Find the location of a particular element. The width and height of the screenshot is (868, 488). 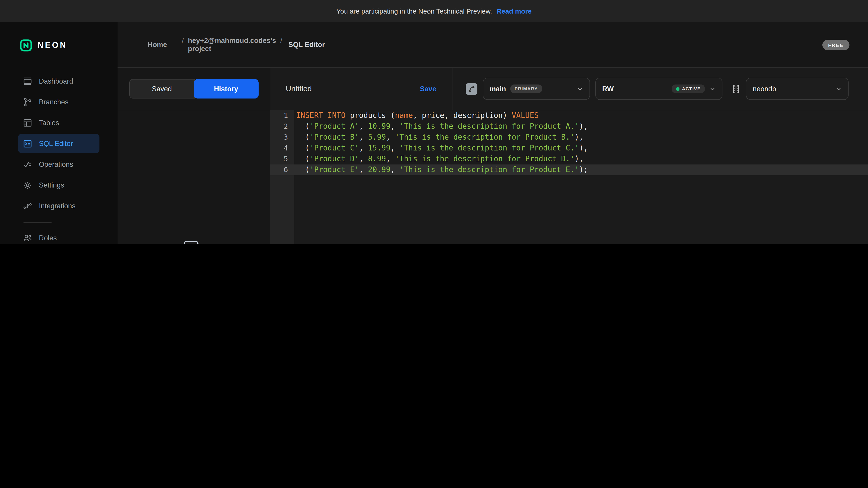

users-icon is located at coordinates (28, 238).